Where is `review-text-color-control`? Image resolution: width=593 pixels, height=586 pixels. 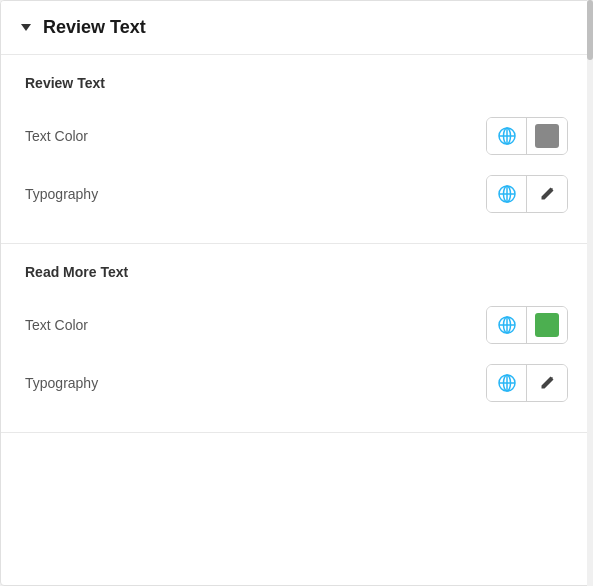 review-text-color-control is located at coordinates (527, 136).